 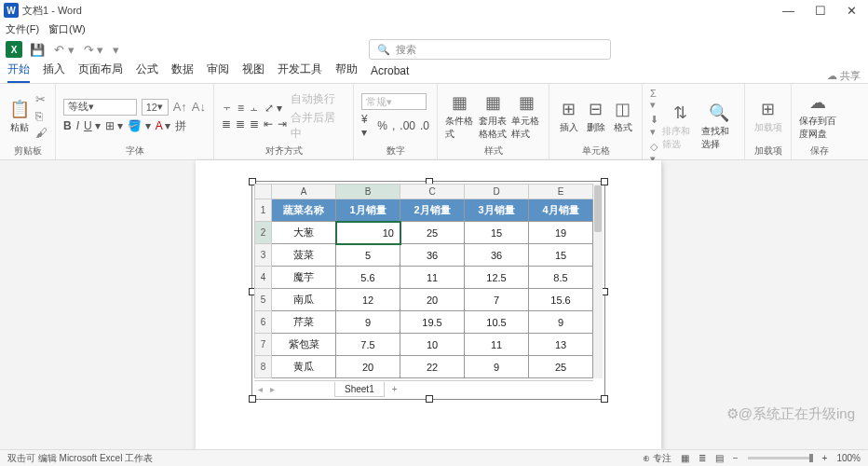 What do you see at coordinates (253, 73) in the screenshot?
I see `tab-view: 视图` at bounding box center [253, 73].